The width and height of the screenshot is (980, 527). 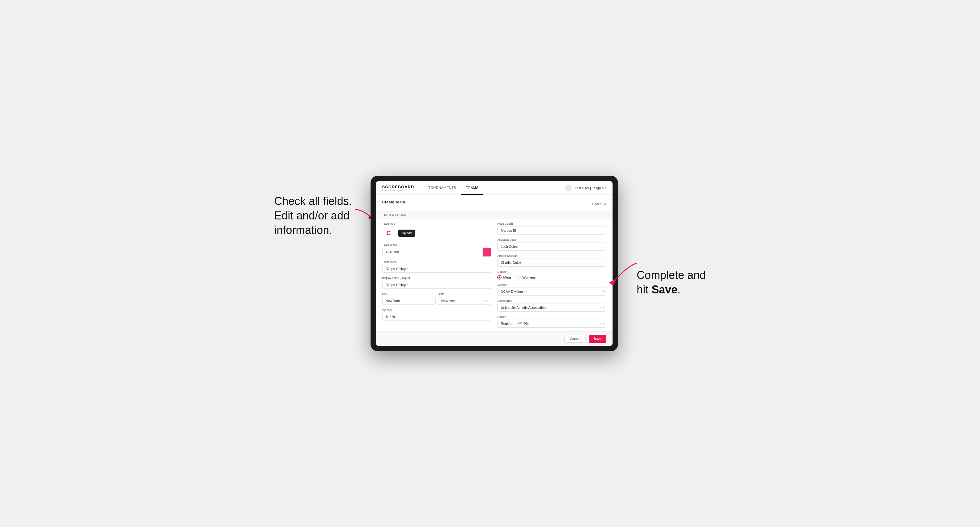 I want to click on display-name-group: Display name (unique), so click(x=437, y=283).